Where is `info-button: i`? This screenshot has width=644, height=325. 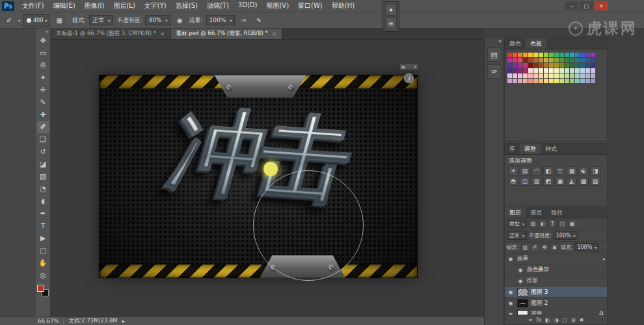 info-button: i is located at coordinates (409, 78).